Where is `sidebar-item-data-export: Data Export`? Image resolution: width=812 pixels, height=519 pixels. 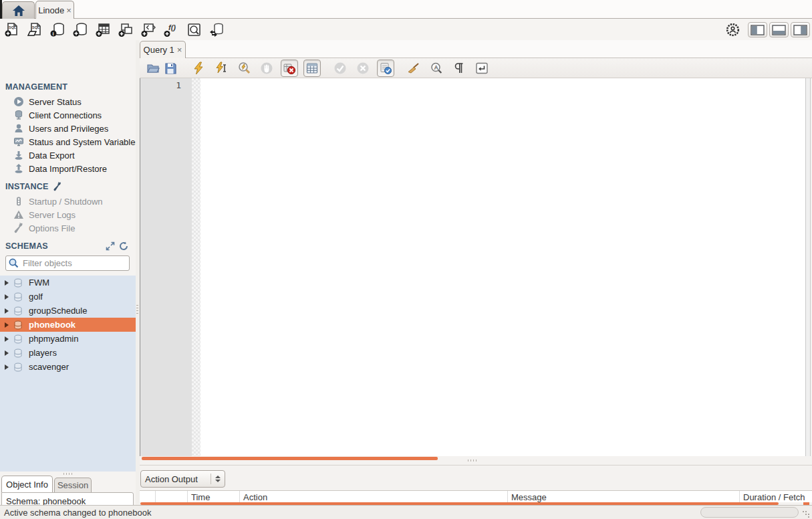 sidebar-item-data-export: Data Export is located at coordinates (75, 155).